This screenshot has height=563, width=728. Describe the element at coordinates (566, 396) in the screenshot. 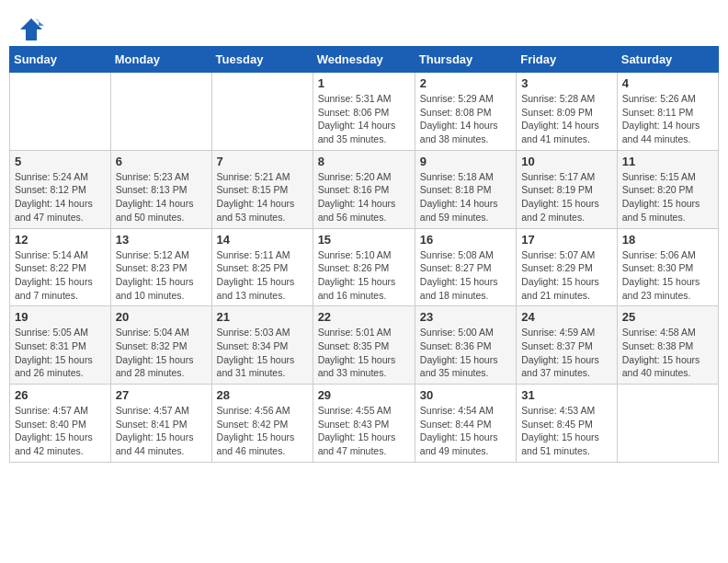

I see `day-number: 31` at that location.